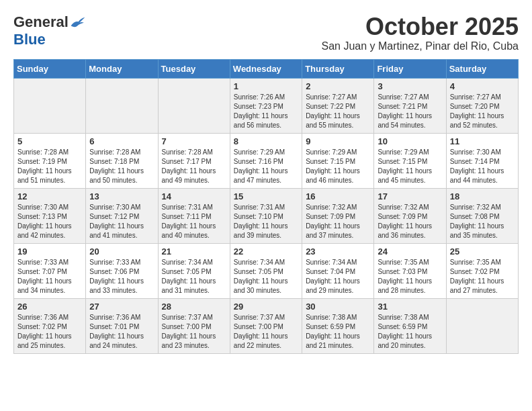 This screenshot has height=411, width=532. I want to click on calendar-cell: 4Sunrise: 7:27 AM Sunset: 7:20 PM Daylig…, so click(482, 105).